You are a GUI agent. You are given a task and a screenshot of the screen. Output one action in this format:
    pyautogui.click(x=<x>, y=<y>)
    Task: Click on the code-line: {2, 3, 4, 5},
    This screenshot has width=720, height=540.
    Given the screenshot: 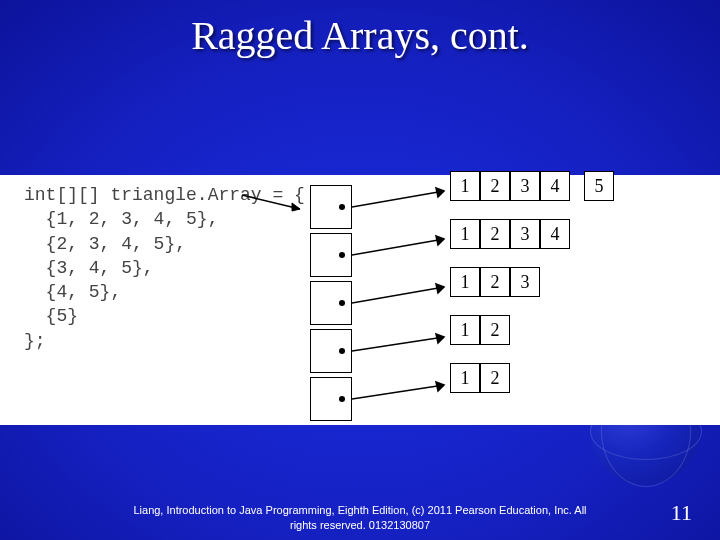 What is the action you would take?
    pyautogui.click(x=105, y=244)
    